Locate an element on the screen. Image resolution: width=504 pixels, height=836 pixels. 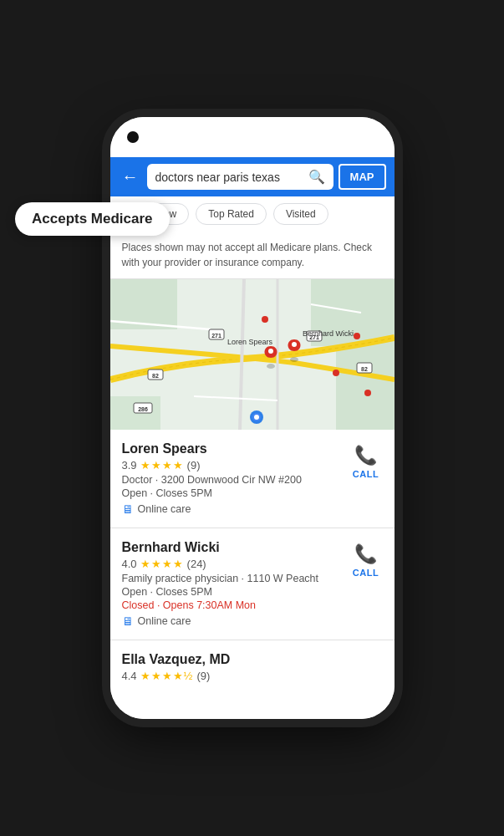
result-item-bernhard-wicki: Bernhard Wicki 4.0 ★★★★ (24) Family prac… is located at coordinates (252, 584).